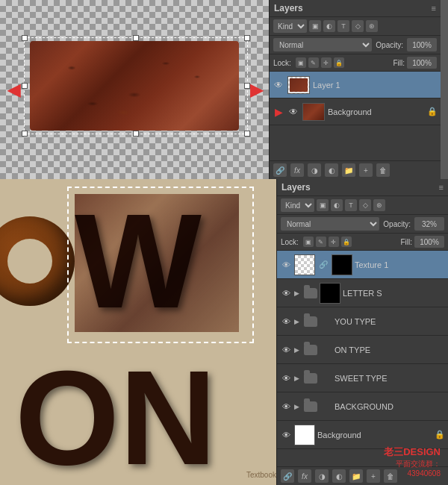  I want to click on thumb-texture1-content, so click(342, 265).